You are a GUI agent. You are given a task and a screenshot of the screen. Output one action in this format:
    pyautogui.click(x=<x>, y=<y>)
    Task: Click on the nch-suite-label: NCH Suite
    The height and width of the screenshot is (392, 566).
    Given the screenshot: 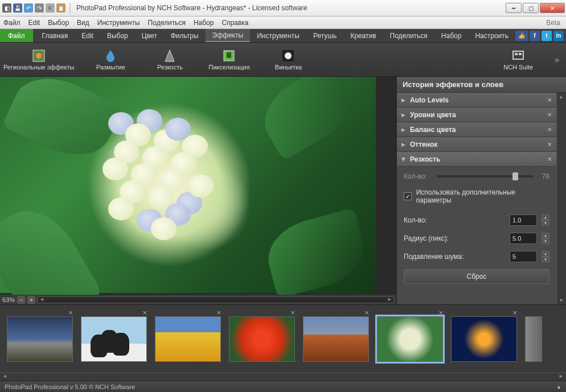 What is the action you would take?
    pyautogui.click(x=518, y=67)
    